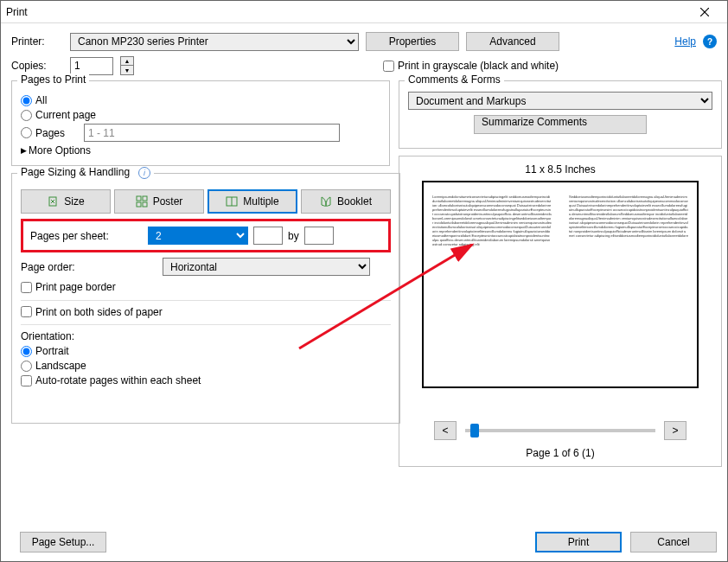  I want to click on comments-forms-group: Comments & Forms Document and Markups Su…, so click(560, 114).